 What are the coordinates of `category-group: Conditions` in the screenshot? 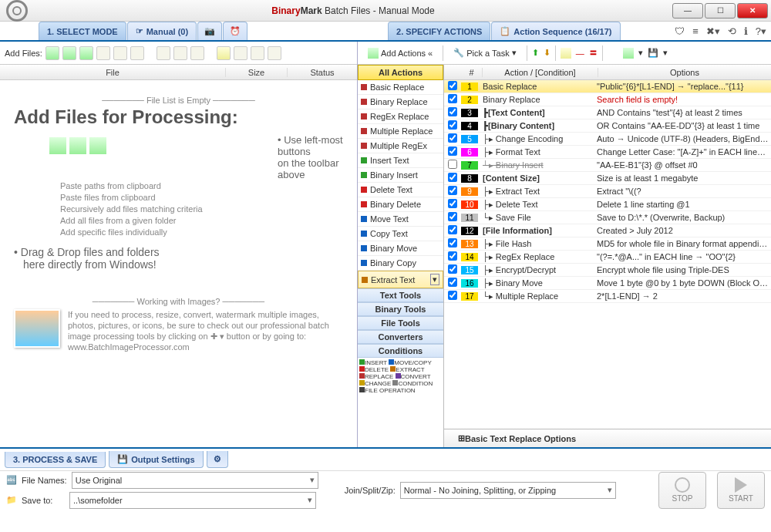 It's located at (401, 351).